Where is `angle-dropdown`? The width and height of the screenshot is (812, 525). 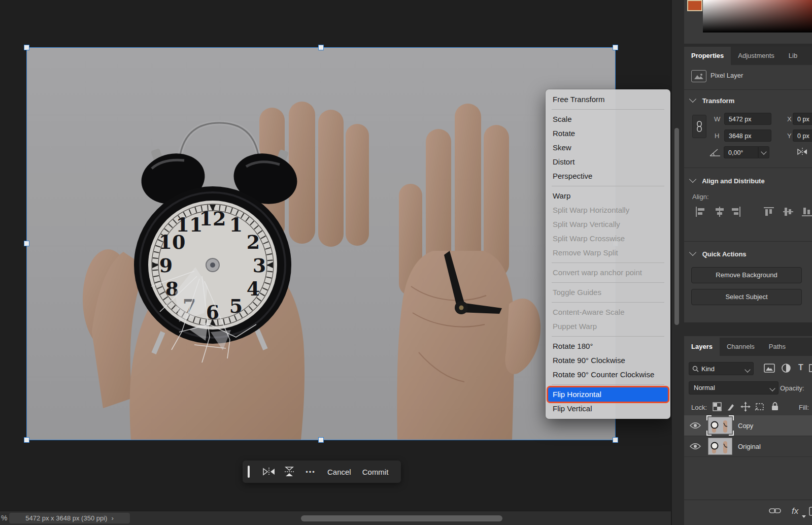
angle-dropdown is located at coordinates (764, 152).